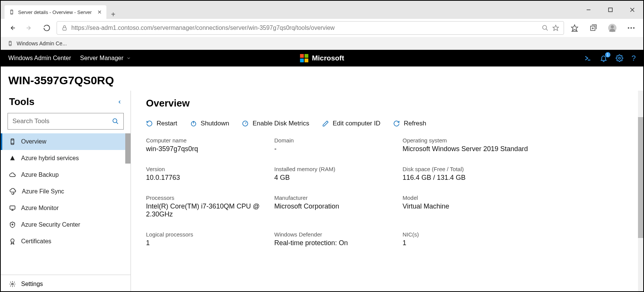  What do you see at coordinates (410, 124) in the screenshot?
I see `refresh-action-button: Refresh` at bounding box center [410, 124].